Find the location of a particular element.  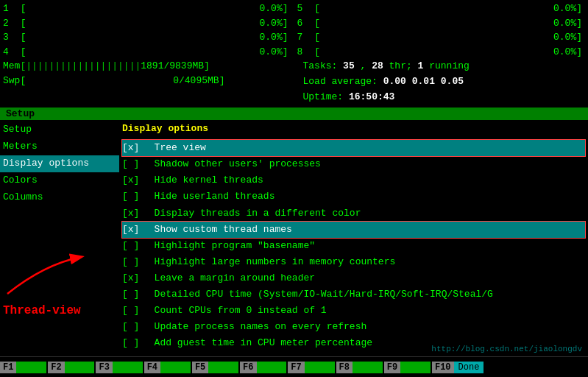

cpu-row-3: 3 [ 0.0%] is located at coordinates (147, 38).